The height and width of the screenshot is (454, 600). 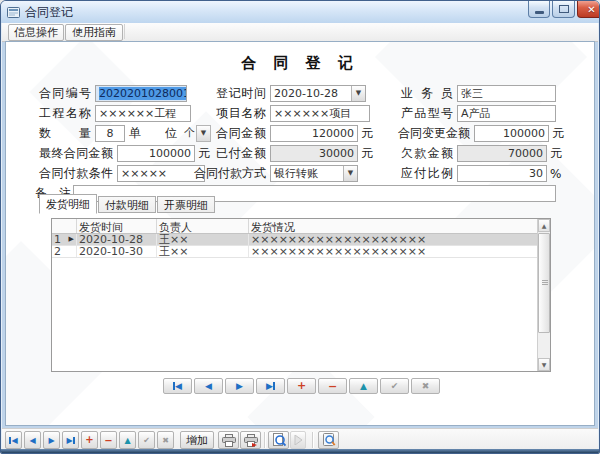 What do you see at coordinates (291, 94) in the screenshot?
I see `field-reg-date: 登记时间 2020-10-28▼` at bounding box center [291, 94].